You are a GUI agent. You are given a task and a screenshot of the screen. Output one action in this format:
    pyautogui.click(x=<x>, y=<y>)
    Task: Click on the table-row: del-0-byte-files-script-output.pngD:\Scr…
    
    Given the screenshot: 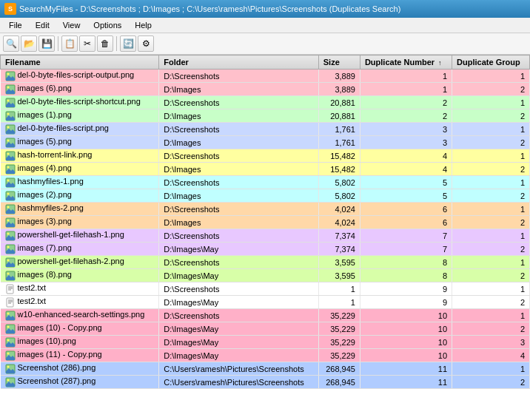 What is the action you would take?
    pyautogui.click(x=265, y=76)
    